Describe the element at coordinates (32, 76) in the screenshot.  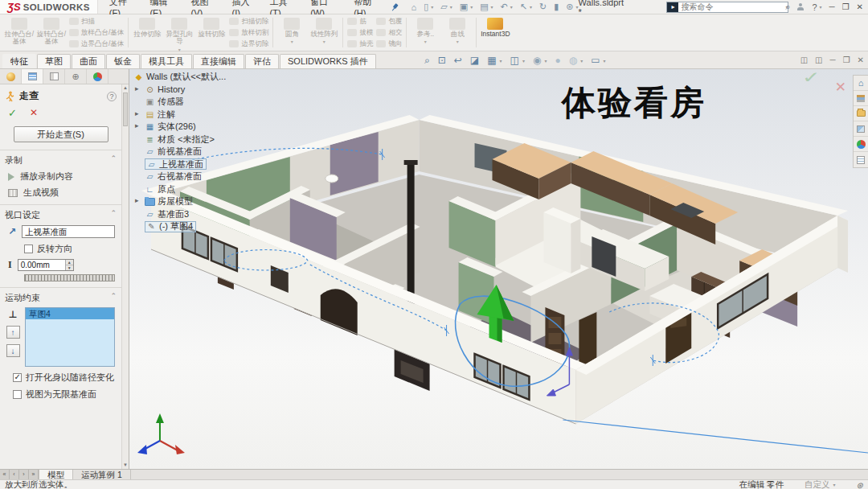
I see `tab-property-manager` at that location.